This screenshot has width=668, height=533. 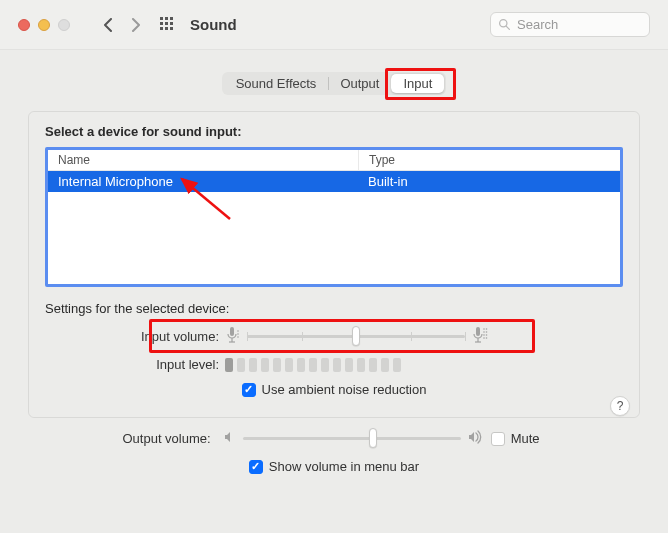 What do you see at coordinates (135, 336) in the screenshot?
I see `input-volume-label: Input volume:` at bounding box center [135, 336].